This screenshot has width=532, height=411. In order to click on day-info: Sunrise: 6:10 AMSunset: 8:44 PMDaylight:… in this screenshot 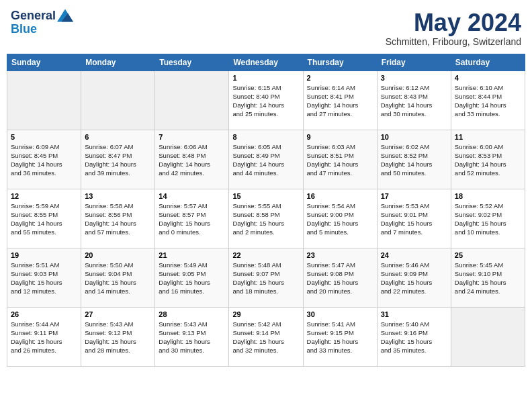, I will do `click(488, 101)`.